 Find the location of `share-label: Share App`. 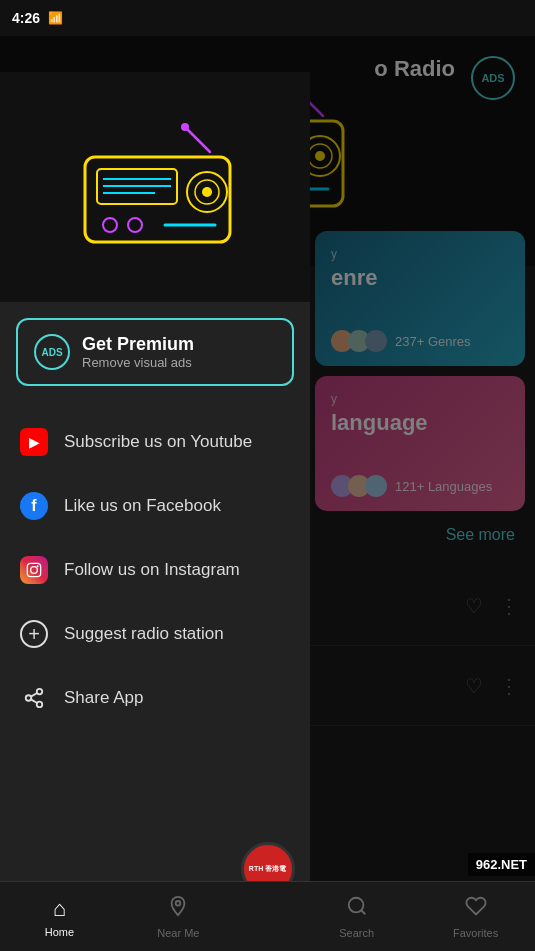

share-label: Share App is located at coordinates (104, 698).